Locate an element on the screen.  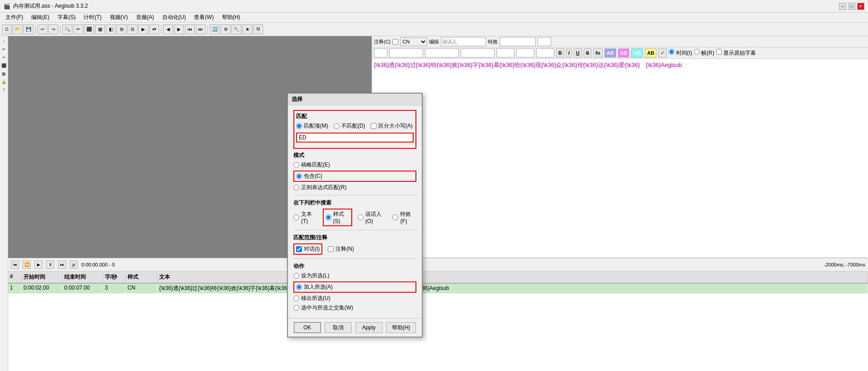
original-checkbox is located at coordinates (719, 52).